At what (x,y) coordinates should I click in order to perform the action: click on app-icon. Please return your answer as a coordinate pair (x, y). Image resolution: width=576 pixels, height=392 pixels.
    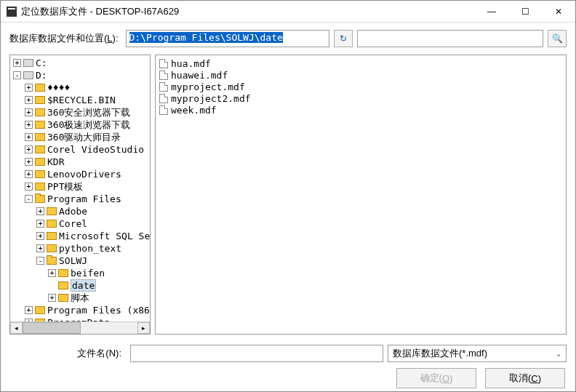
    Looking at the image, I should click on (12, 12).